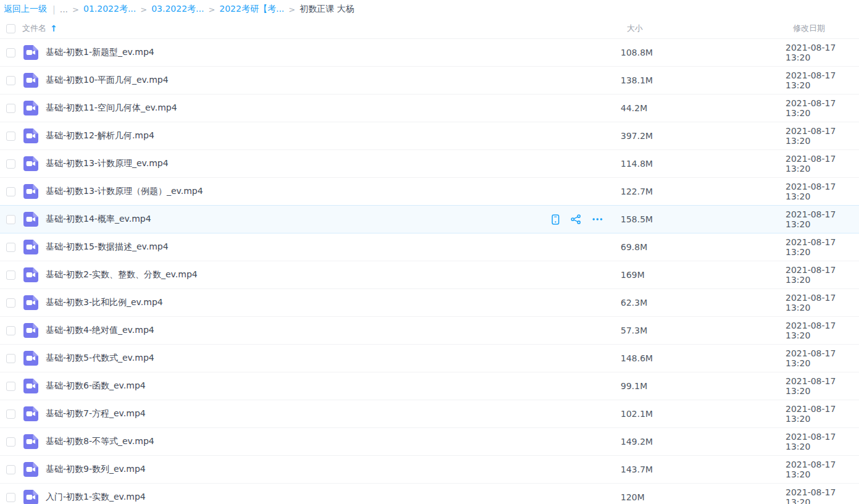  I want to click on file-name: 基础-初数4-绝对值_ev.mp4, so click(100, 330).